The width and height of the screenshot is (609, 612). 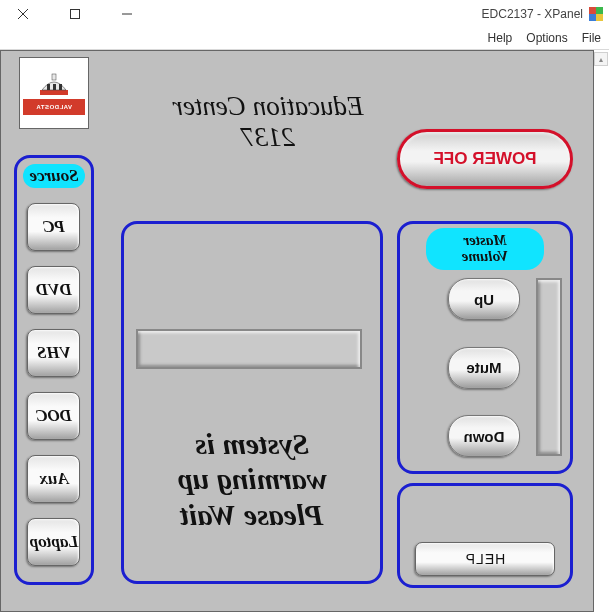 I want to click on status-text: System is warming up Please Wait, so click(x=252, y=479).